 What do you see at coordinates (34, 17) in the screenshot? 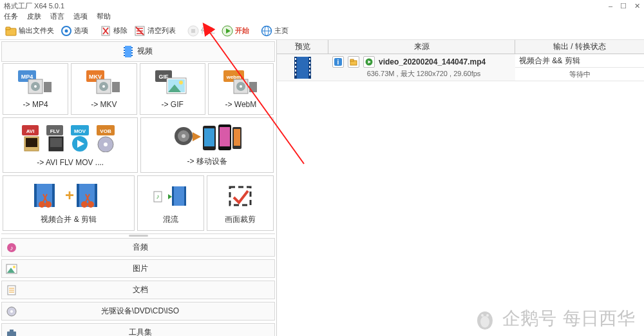
I see `menu-skin: 皮肤` at bounding box center [34, 17].